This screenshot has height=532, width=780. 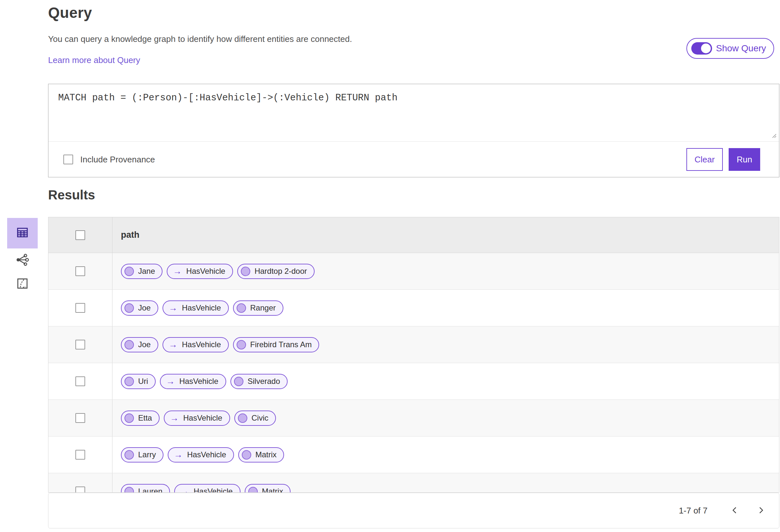 What do you see at coordinates (276, 271) in the screenshot?
I see `node-pill: Hardtop 2-door` at bounding box center [276, 271].